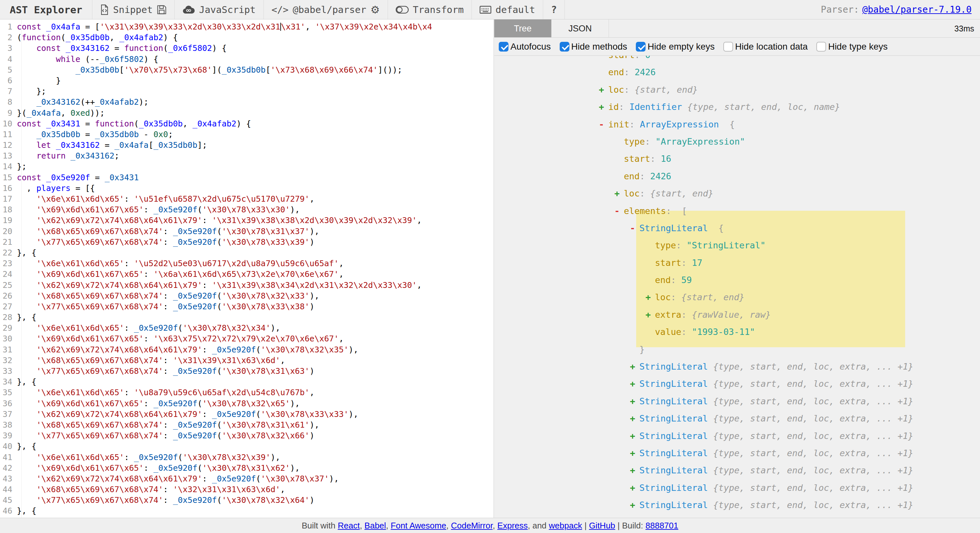 The image size is (980, 533). I want to click on code-line: 19 '\x62\x69\x72\x74\x68\x64\x61\x79': '…, so click(247, 220).